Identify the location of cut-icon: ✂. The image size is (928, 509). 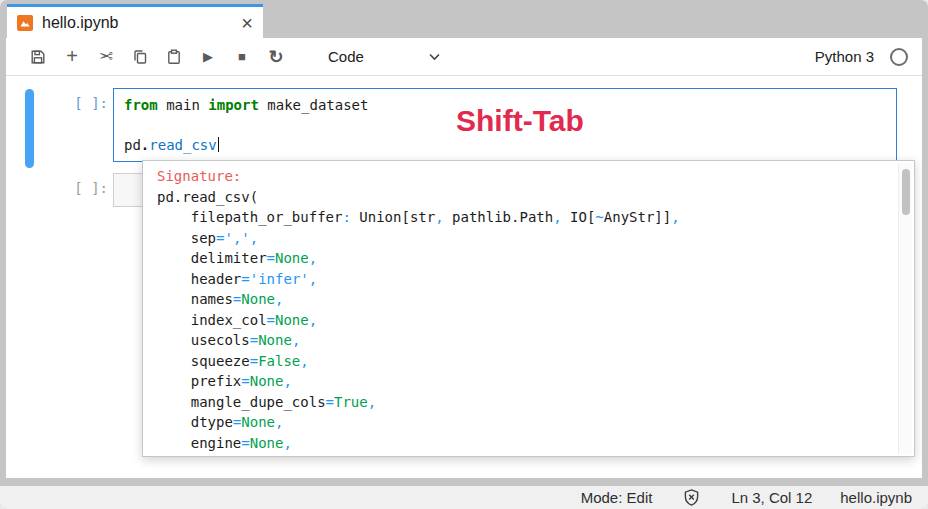
(106, 57).